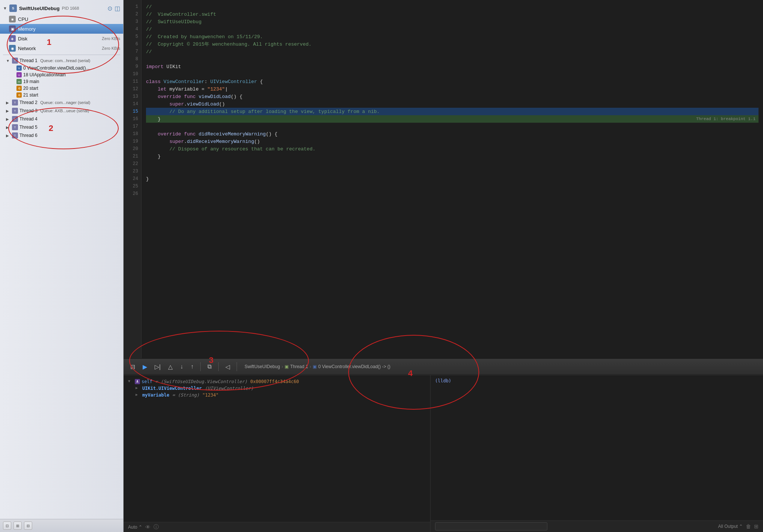 The width and height of the screenshot is (763, 532). Describe the element at coordinates (133, 82) in the screenshot. I see `ln11: 11` at that location.